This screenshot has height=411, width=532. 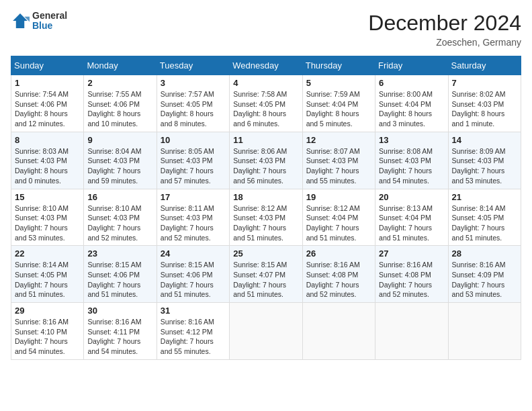 What do you see at coordinates (47, 109) in the screenshot?
I see `day-detail: Sunrise: 7:54 AM Sunset: 4:06 PM Dayligh…` at bounding box center [47, 109].